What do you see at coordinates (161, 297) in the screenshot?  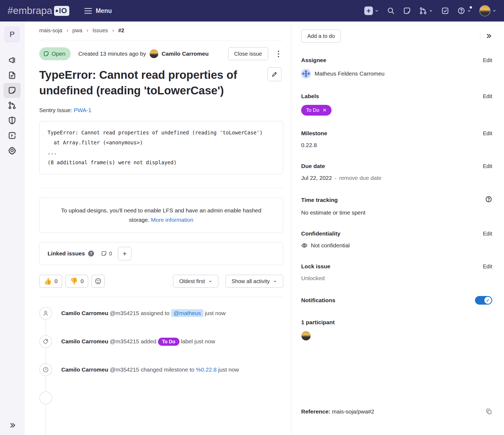 I see `activity-divider` at bounding box center [161, 297].